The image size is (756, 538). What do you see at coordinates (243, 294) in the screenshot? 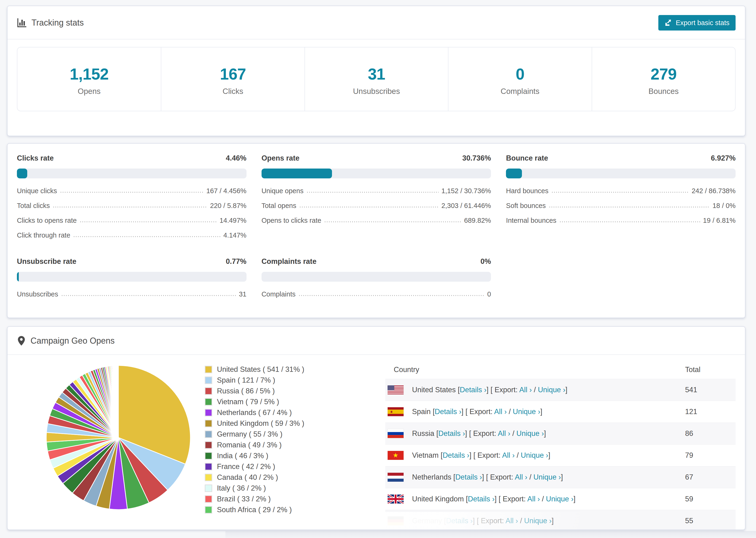
I see `rate-metric-value: 31` at bounding box center [243, 294].